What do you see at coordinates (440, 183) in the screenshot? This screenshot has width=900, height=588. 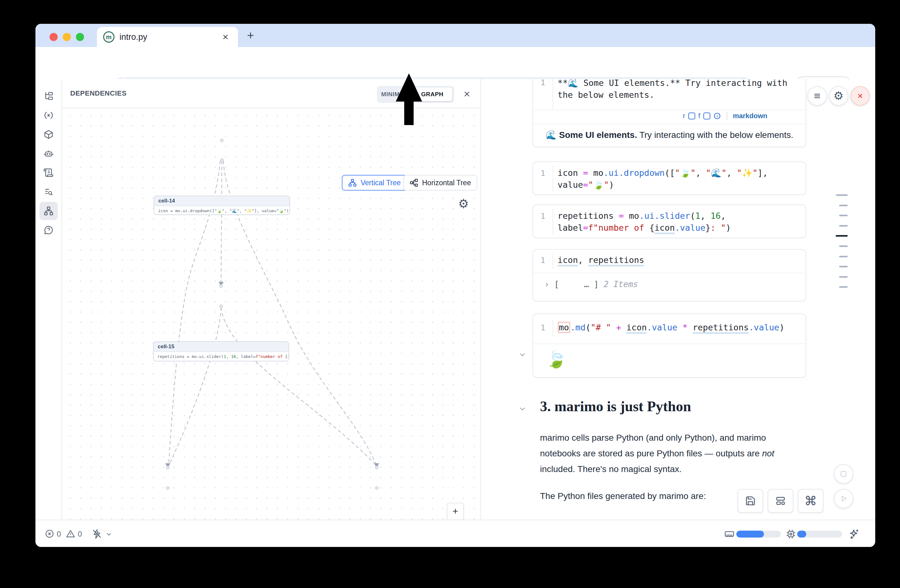 I see `horizontal-tree-button: Horizontal Tree` at bounding box center [440, 183].